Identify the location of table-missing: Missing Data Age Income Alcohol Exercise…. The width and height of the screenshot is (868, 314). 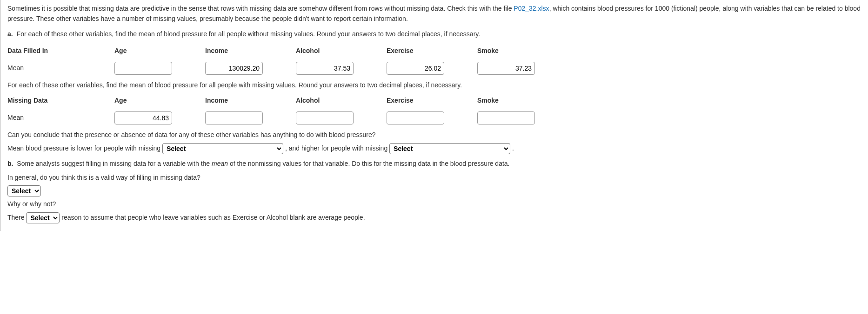
(287, 110).